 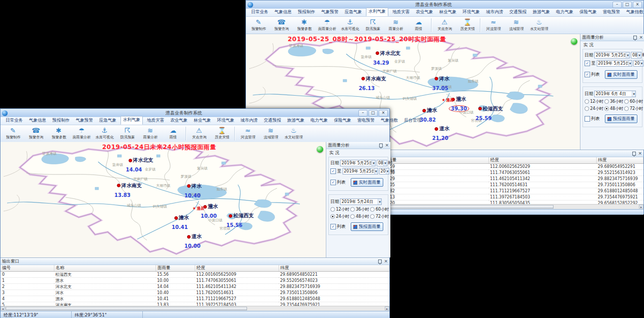 I want to click on forecast-date-select: 2019年 6月 4日▾, so click(x=615, y=94).